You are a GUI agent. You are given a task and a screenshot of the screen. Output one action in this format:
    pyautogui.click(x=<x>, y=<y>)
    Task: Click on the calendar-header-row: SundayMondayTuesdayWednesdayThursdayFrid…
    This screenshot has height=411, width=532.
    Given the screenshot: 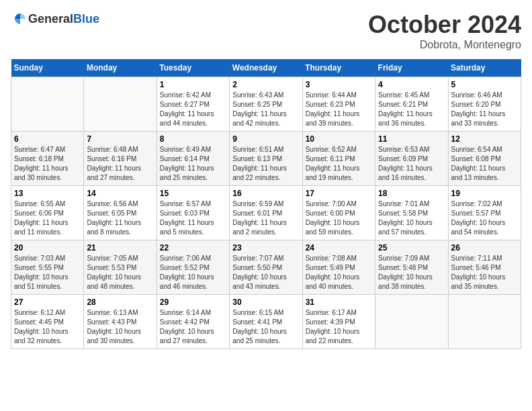 What is the action you would take?
    pyautogui.click(x=266, y=68)
    